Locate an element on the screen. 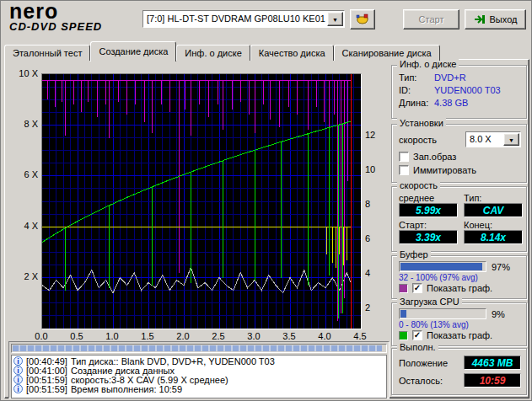  buffer-group: Буфер 97% 32 - 100% (97% avg) Показать г… is located at coordinates (459, 277).